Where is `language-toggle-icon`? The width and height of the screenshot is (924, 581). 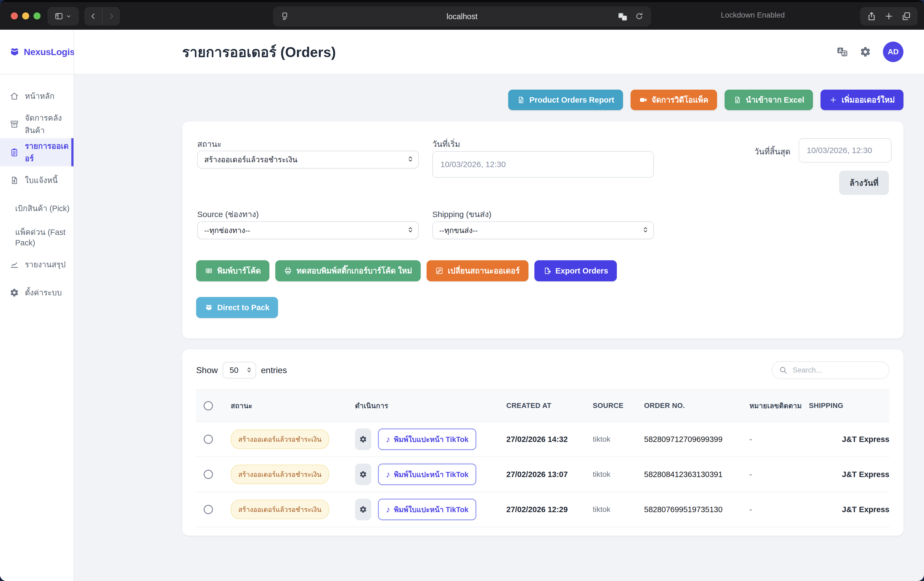
language-toggle-icon is located at coordinates (842, 52).